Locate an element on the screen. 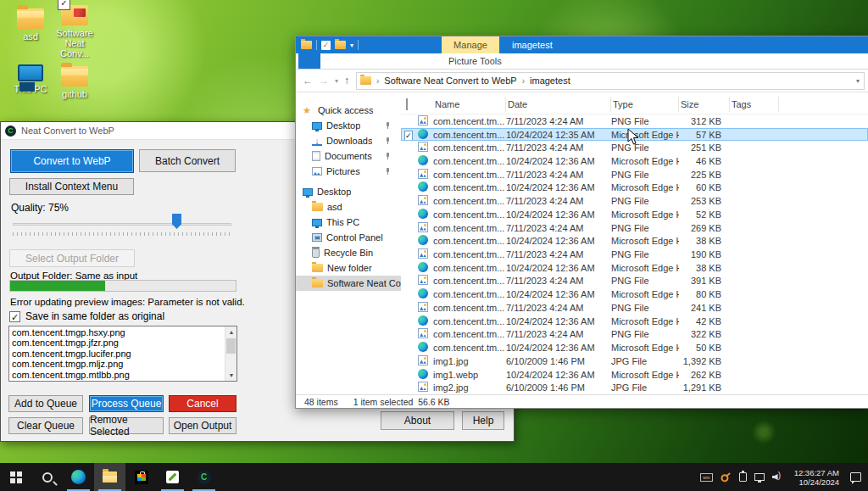 This screenshot has height=491, width=868. properties-icon: ✓ is located at coordinates (326, 46).